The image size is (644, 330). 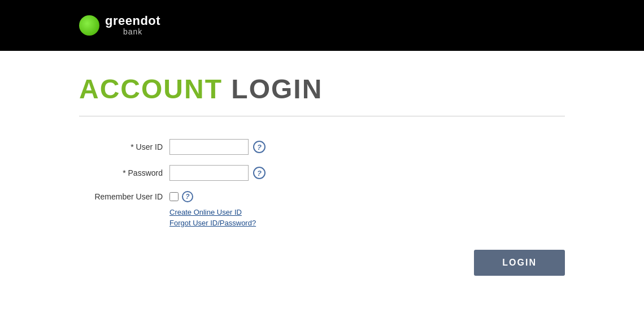 What do you see at coordinates (322, 89) in the screenshot?
I see `page-title: ACCOUNT LOGIN` at bounding box center [322, 89].